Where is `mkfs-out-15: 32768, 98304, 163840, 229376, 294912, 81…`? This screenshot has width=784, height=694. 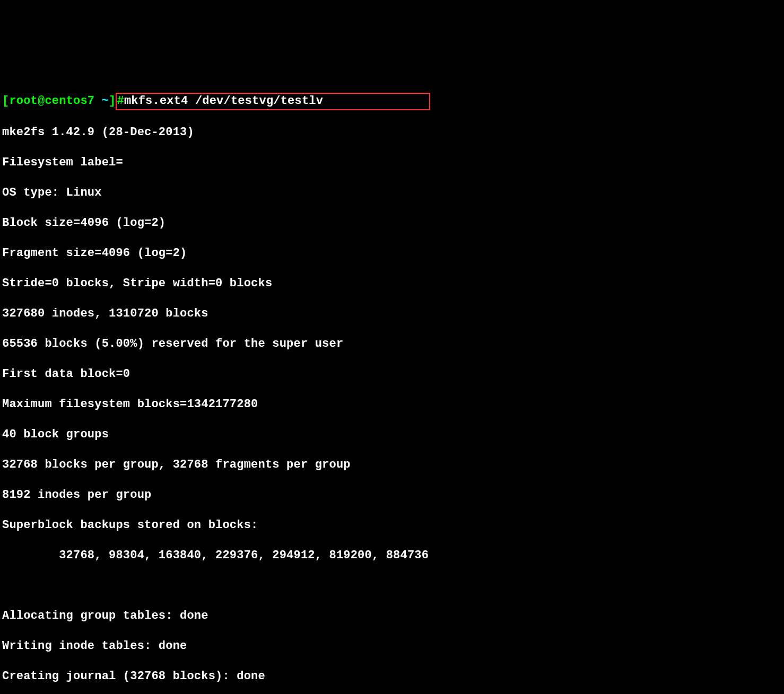 mkfs-out-15: 32768, 98304, 163840, 229376, 294912, 81… is located at coordinates (392, 556).